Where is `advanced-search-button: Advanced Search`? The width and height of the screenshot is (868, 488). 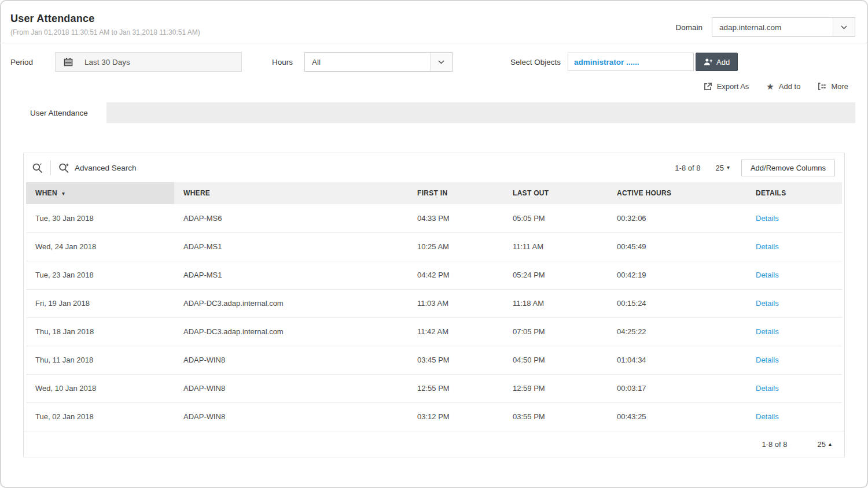 advanced-search-button: Advanced Search is located at coordinates (97, 168).